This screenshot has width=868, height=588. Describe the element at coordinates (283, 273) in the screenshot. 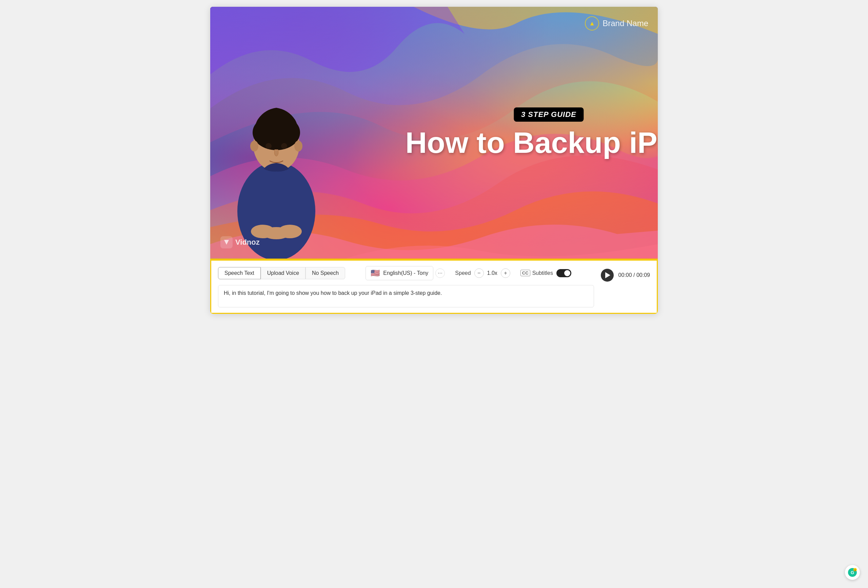

I see `tab-upload-voice: Upload Voice` at that location.